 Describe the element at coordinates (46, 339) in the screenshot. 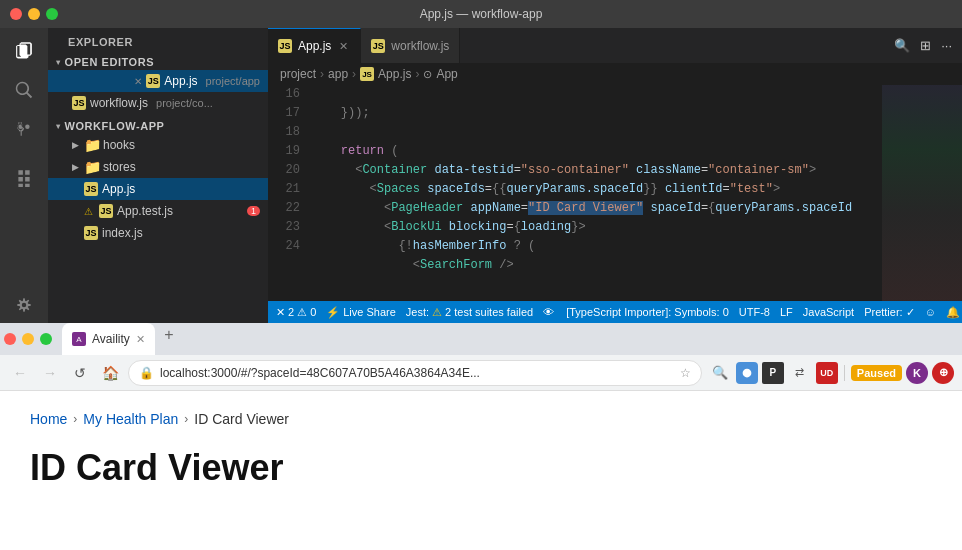

I see `browser-max-btn` at that location.